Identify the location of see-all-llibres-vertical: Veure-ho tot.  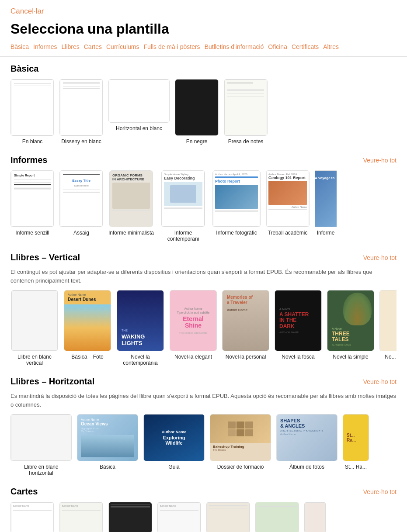
(380, 258).